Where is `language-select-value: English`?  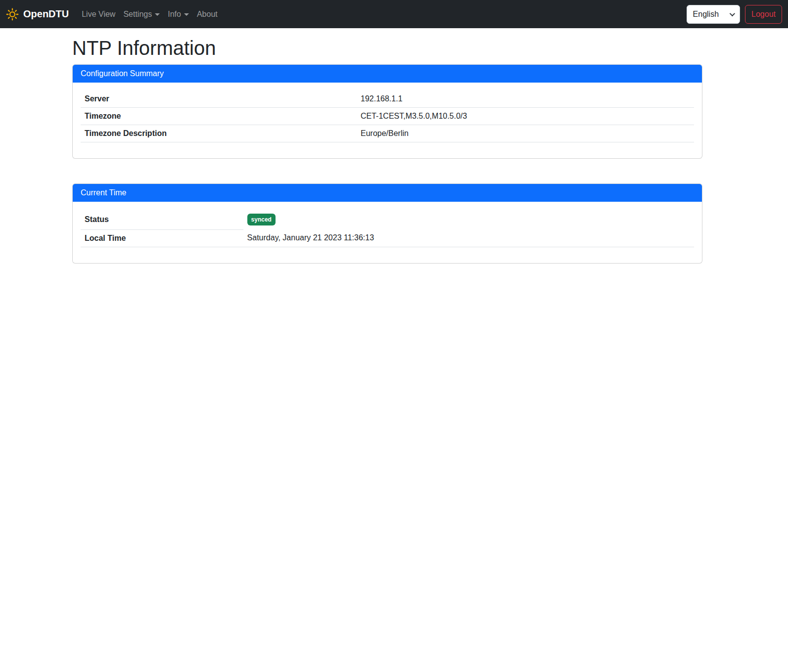 language-select-value: English is located at coordinates (706, 14).